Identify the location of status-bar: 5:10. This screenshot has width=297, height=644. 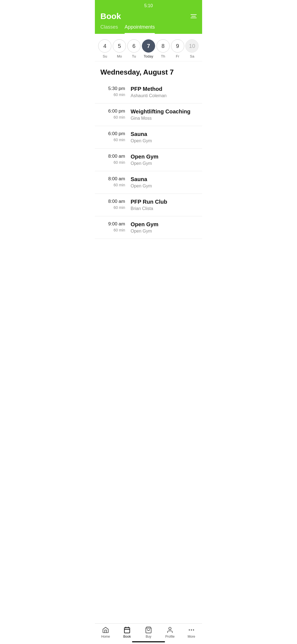
(148, 5).